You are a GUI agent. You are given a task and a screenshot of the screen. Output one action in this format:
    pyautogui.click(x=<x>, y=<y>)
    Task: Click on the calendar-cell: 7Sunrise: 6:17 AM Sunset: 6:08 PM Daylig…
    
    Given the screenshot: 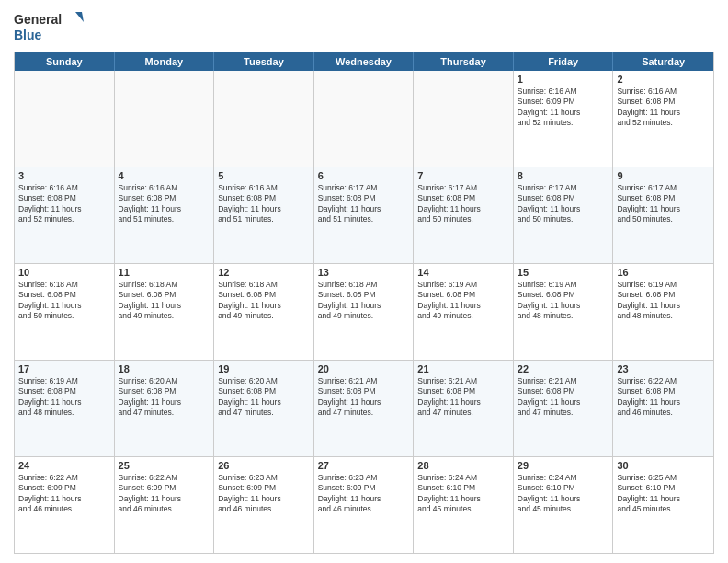 What is the action you would take?
    pyautogui.click(x=463, y=215)
    